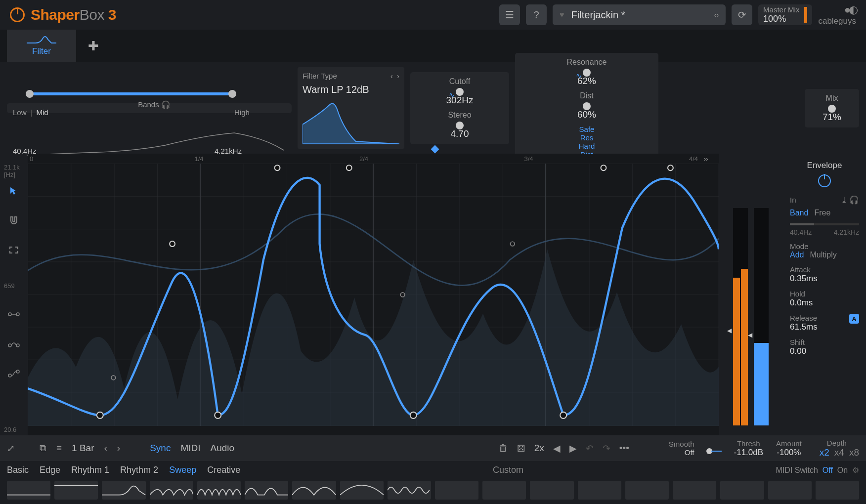  I want to click on line-point-icon, so click(14, 314).